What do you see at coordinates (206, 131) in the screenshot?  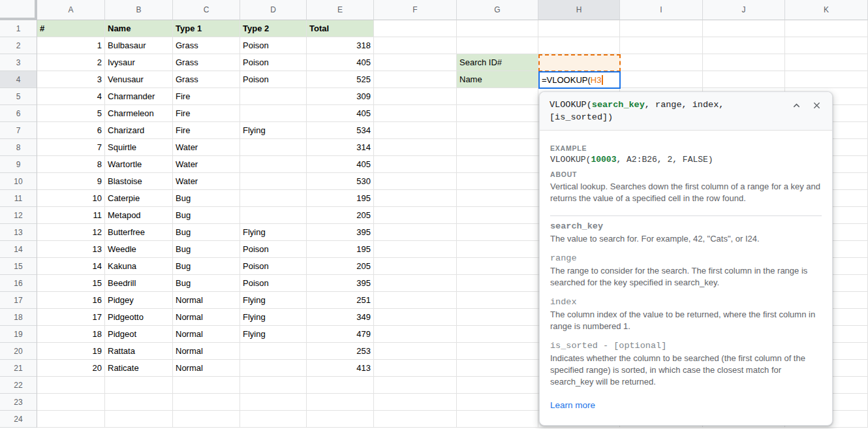 I see `cell-C7: Fire` at bounding box center [206, 131].